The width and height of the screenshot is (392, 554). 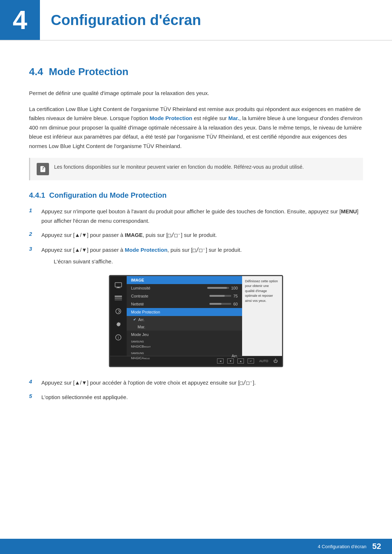 What do you see at coordinates (342, 546) in the screenshot?
I see `footer-text: 4 Configuration d'écran` at bounding box center [342, 546].